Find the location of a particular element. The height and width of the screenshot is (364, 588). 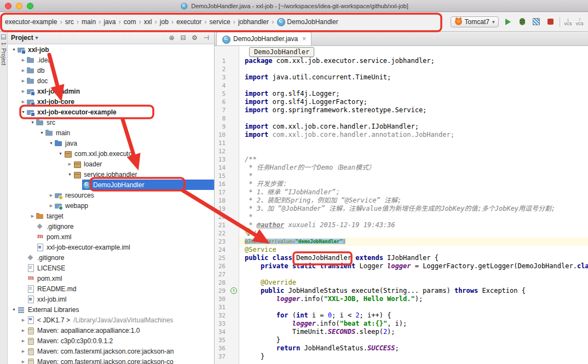

gutter-line-number: 22 is located at coordinates (227, 233).